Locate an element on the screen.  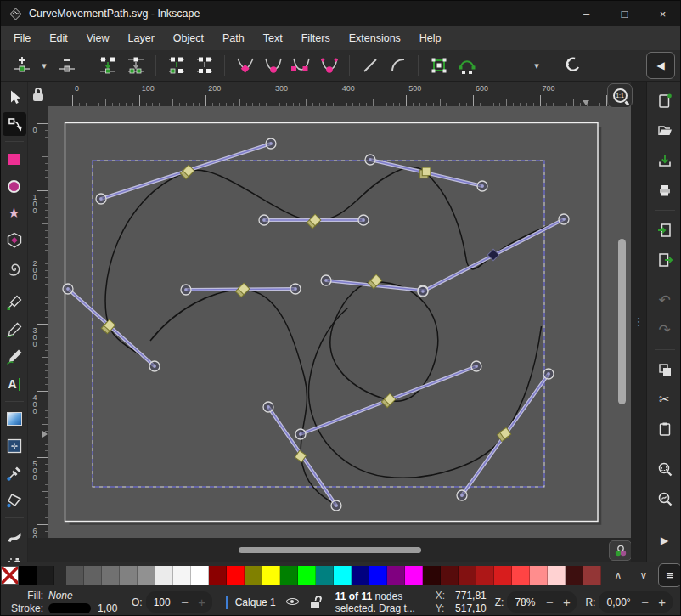
palette-swatch-none is located at coordinates (10, 575).